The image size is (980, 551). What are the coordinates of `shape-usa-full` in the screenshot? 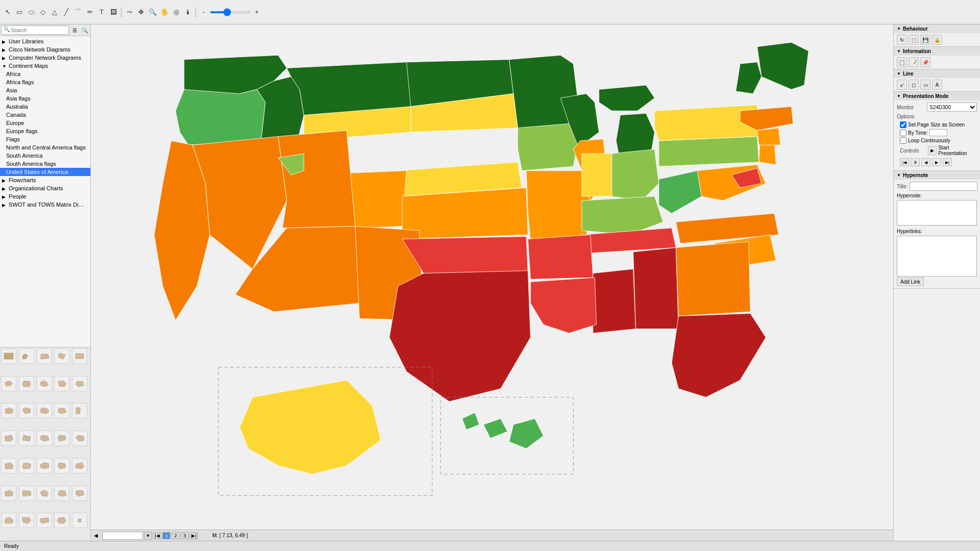 It's located at (9, 356).